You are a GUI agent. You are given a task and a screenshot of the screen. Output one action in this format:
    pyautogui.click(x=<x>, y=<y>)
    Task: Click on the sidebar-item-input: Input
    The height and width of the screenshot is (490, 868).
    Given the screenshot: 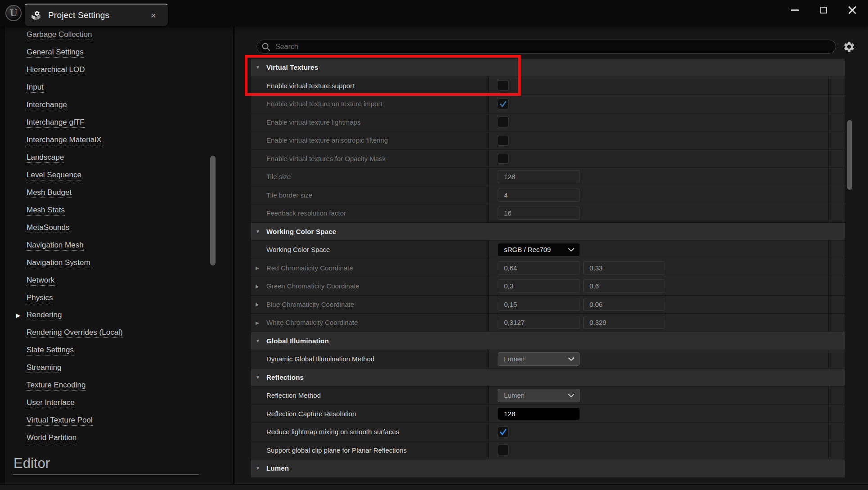 What is the action you would take?
    pyautogui.click(x=108, y=88)
    